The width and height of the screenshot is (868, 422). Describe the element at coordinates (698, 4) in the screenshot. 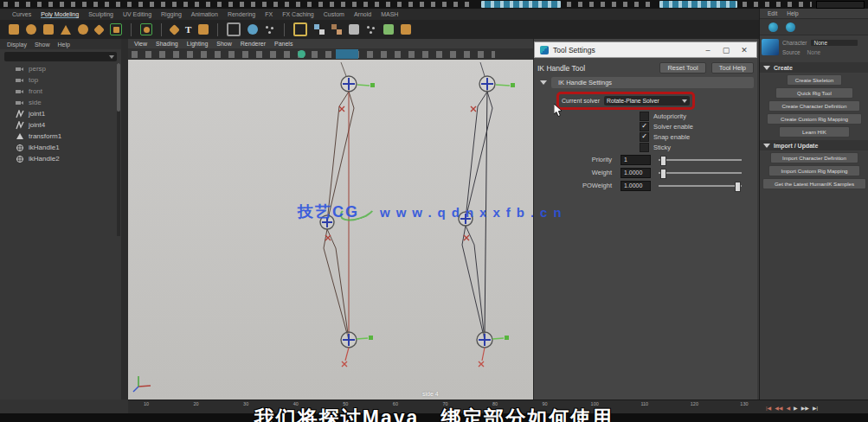

I see `render-icons-group` at that location.